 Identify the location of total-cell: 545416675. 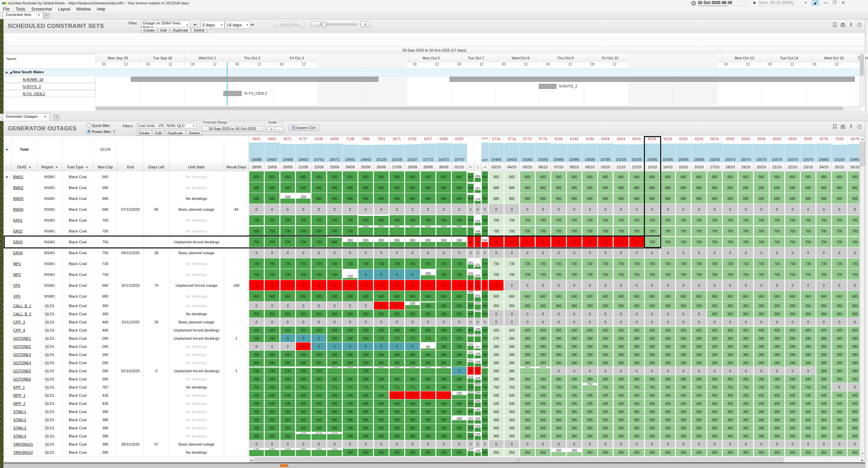
(485, 149).